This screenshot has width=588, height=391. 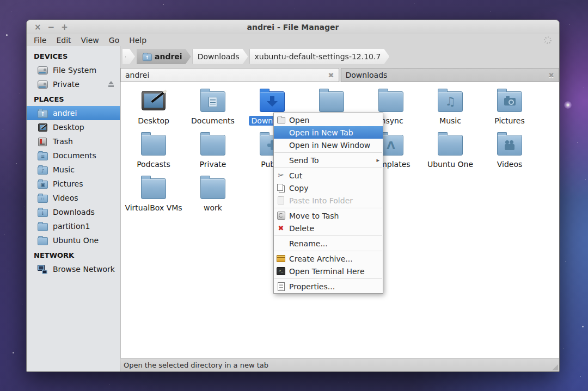 What do you see at coordinates (38, 27) in the screenshot?
I see `close-window-button: ×` at bounding box center [38, 27].